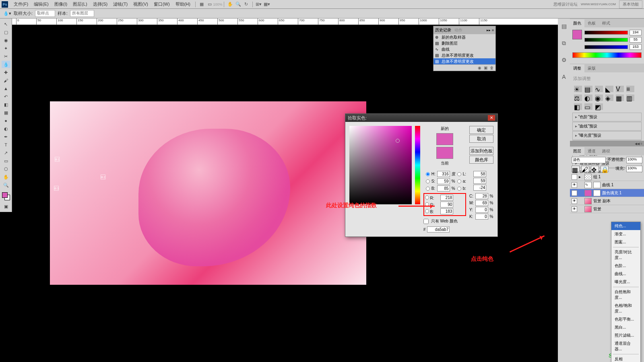 The width and height of the screenshot is (644, 362). What do you see at coordinates (447, 212) in the screenshot?
I see `blue-input` at bounding box center [447, 212].